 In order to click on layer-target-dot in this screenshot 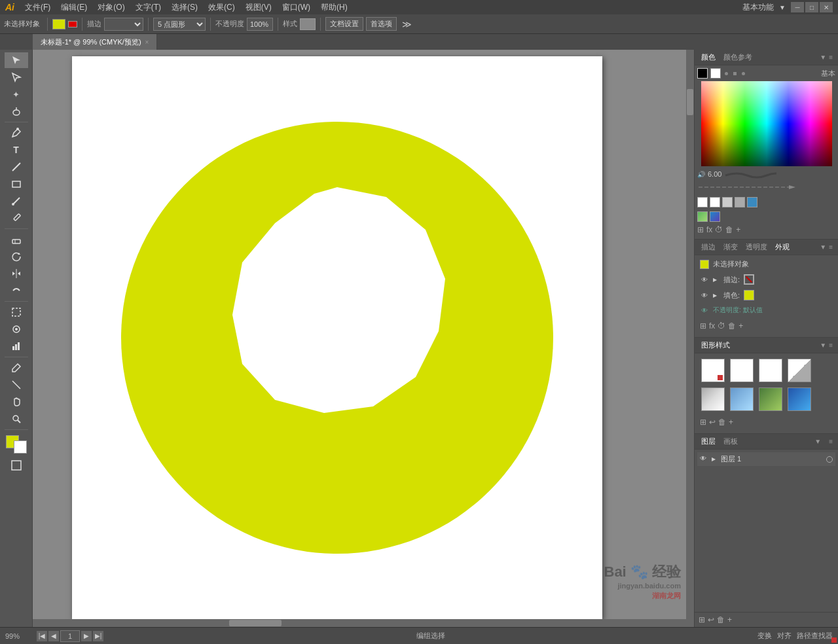, I will do `click(829, 459)`.